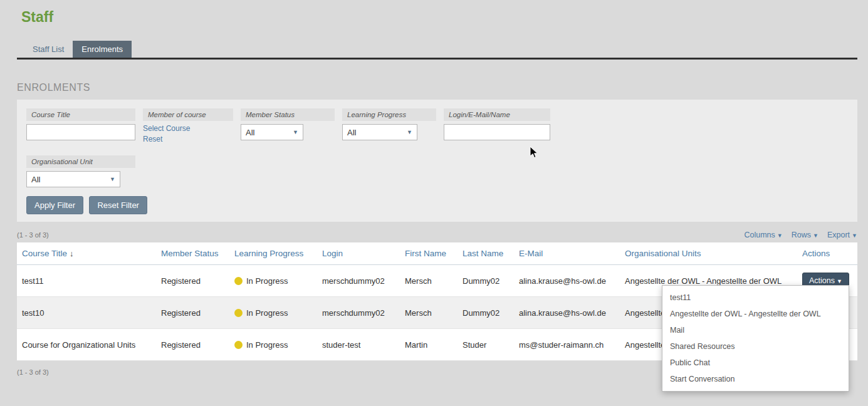  What do you see at coordinates (33, 235) in the screenshot?
I see `pagination-top: (1 - 3 of 3)` at bounding box center [33, 235].